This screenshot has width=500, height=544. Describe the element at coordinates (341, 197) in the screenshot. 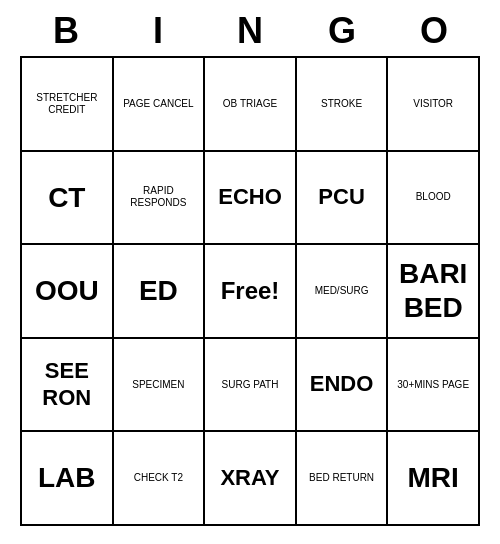

I see `cell-text-8: PCU` at that location.